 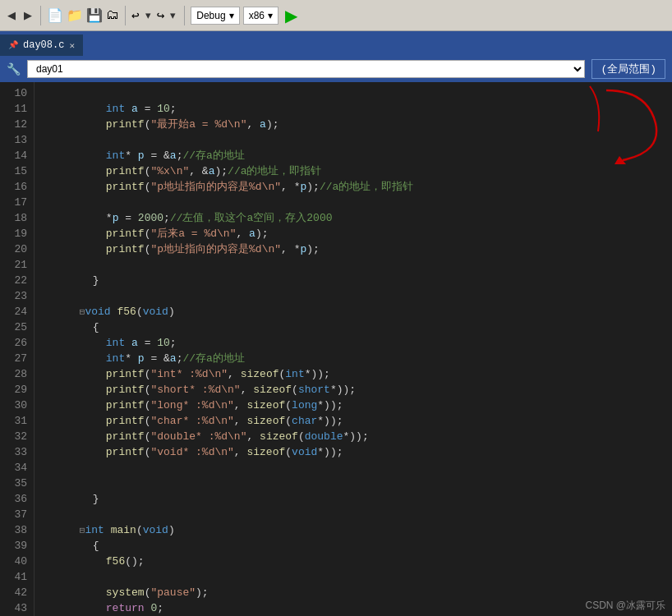 What do you see at coordinates (357, 296) in the screenshot?
I see `code-line-23: ⊟void f56(void)` at bounding box center [357, 296].